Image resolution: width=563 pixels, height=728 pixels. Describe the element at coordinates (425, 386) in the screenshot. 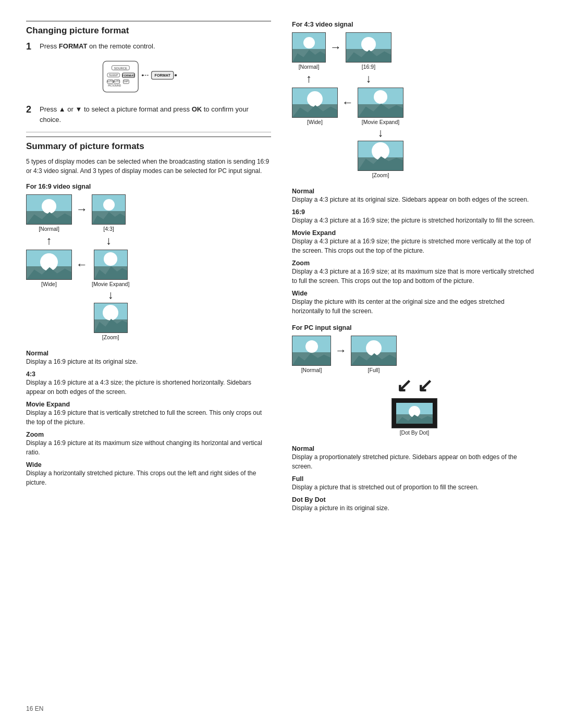

I see `arrow-diag-right: ↙` at that location.